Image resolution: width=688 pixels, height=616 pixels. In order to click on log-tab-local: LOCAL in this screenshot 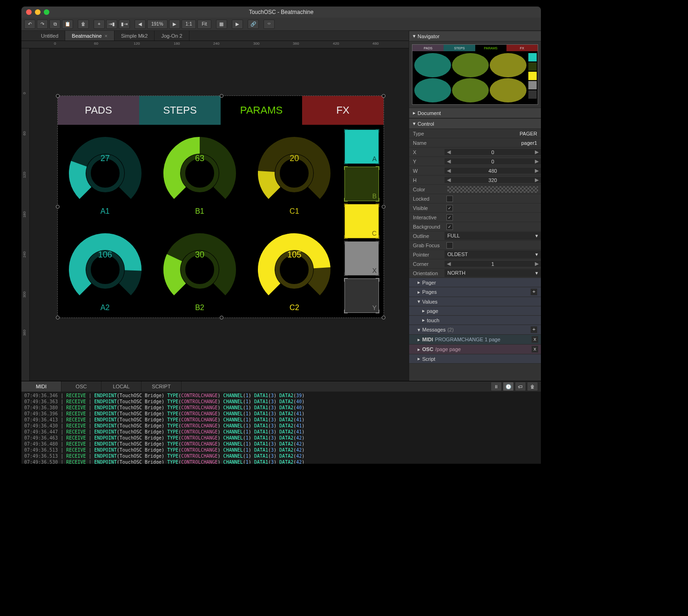, I will do `click(121, 386)`.